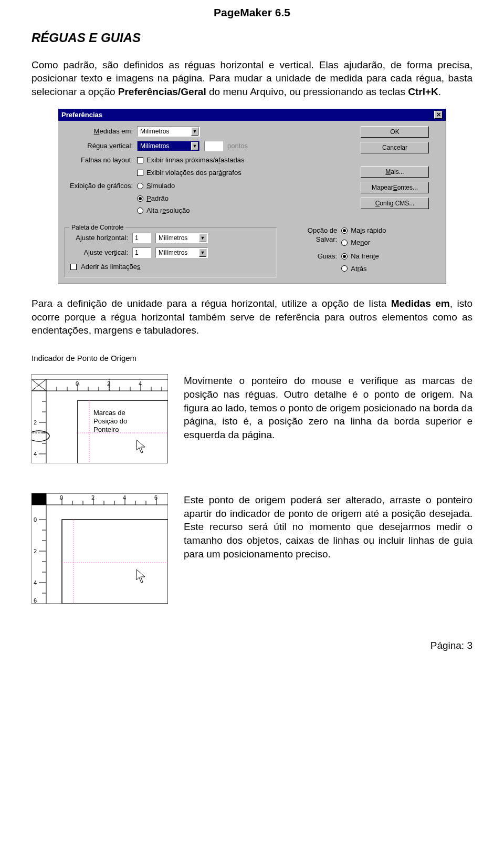 This screenshot has width=504, height=860. I want to click on checkbox-label: Exibir linhas próximas/afastadas, so click(195, 160).